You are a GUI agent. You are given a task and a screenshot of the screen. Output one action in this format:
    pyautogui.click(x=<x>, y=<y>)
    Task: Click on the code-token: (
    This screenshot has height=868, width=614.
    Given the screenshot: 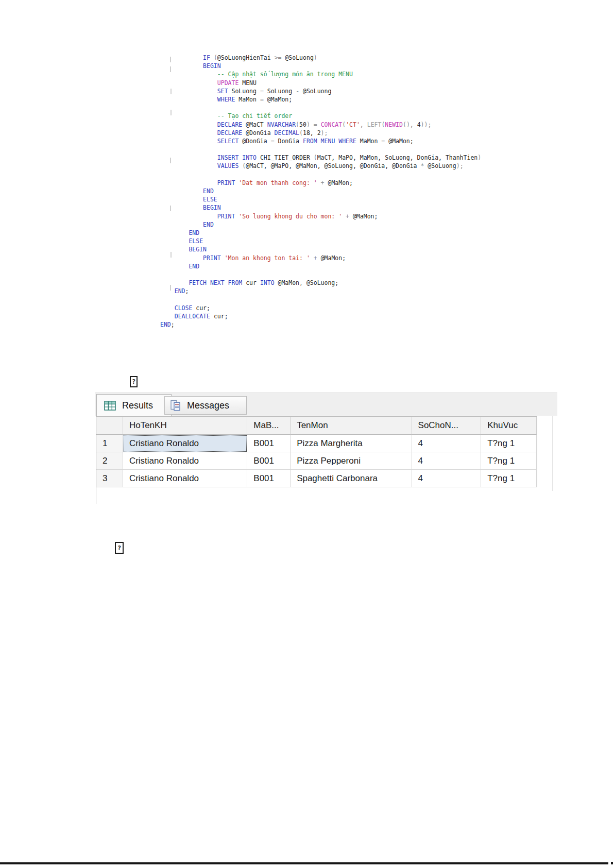 What is the action you would take?
    pyautogui.click(x=315, y=158)
    